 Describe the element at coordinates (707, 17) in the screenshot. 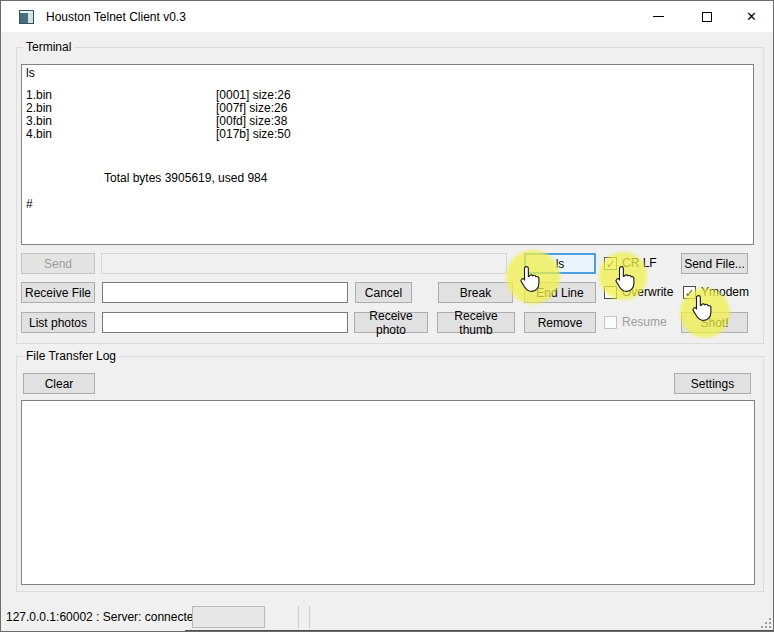

I see `maximize-icon` at that location.